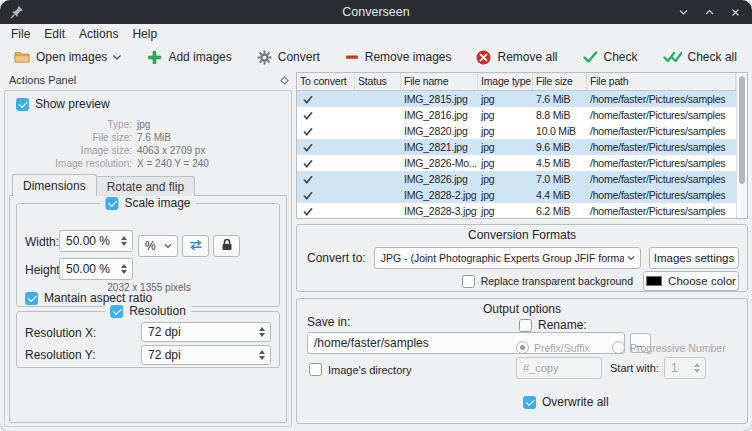  What do you see at coordinates (553, 325) in the screenshot?
I see `rename-checkbox: Rename:` at bounding box center [553, 325].